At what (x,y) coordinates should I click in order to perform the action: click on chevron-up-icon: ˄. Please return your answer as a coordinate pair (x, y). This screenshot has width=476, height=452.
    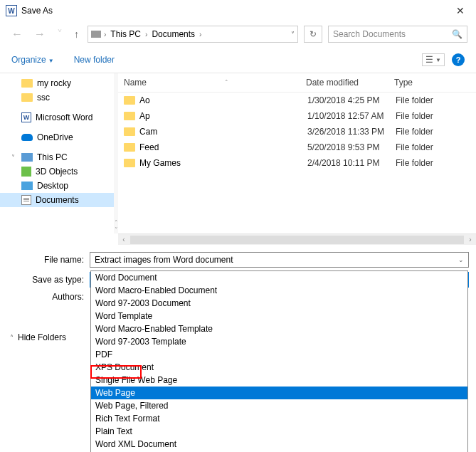
    Looking at the image, I should click on (11, 337).